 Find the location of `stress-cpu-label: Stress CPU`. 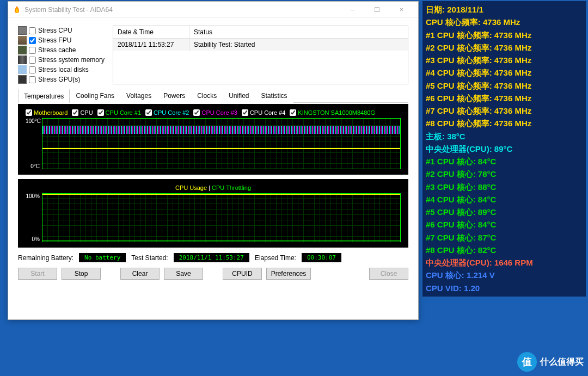

stress-cpu-label: Stress CPU is located at coordinates (56, 30).